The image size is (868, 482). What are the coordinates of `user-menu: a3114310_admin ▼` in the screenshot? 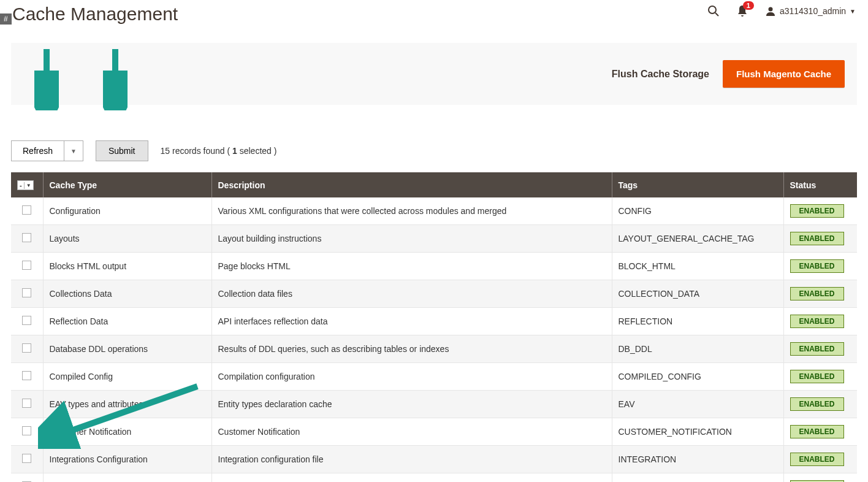 It's located at (810, 11).